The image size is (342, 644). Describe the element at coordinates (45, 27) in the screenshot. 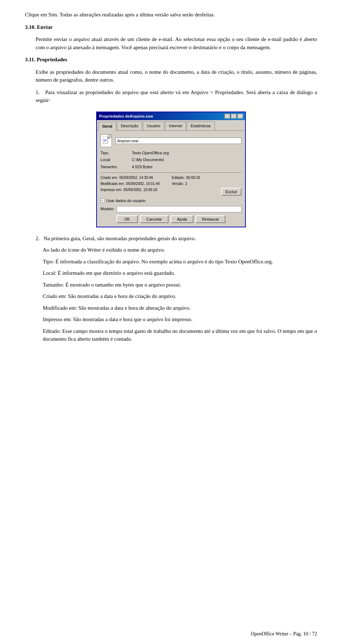

I see `section-310-title: Enviar` at that location.